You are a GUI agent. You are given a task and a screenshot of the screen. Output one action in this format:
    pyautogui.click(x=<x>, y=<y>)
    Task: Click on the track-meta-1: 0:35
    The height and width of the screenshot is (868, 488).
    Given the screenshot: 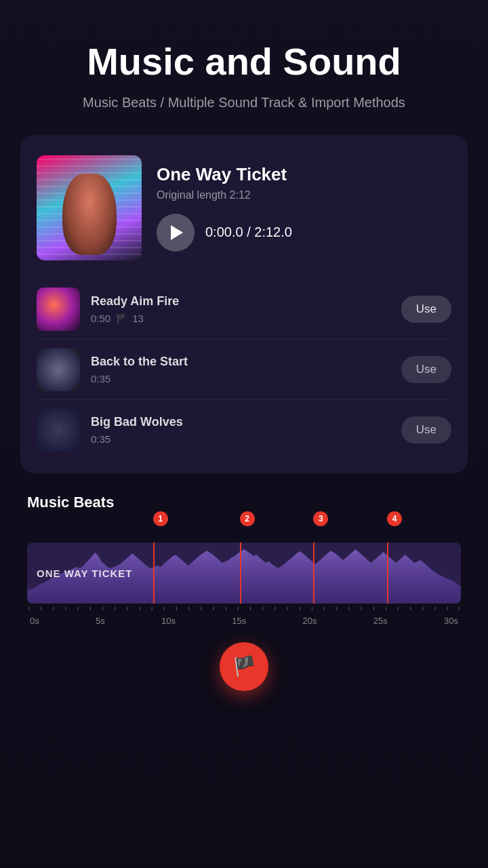 What is the action you would take?
    pyautogui.click(x=241, y=378)
    